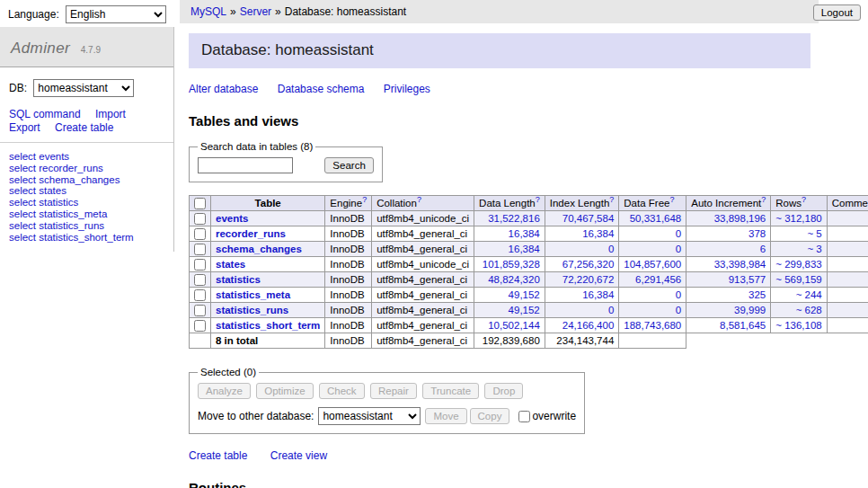  What do you see at coordinates (837, 13) in the screenshot?
I see `logout-button: Logout` at bounding box center [837, 13].